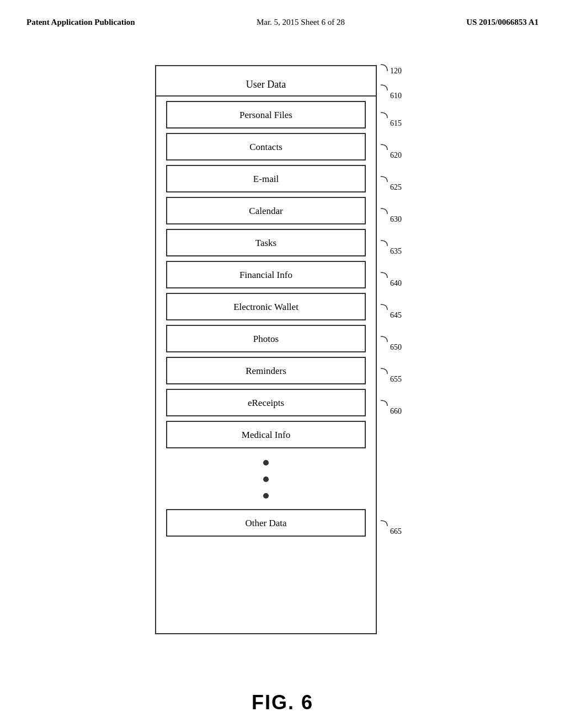 Image resolution: width=565 pixels, height=728 pixels. Describe the element at coordinates (266, 371) in the screenshot. I see `svg-text: Reminders` at that location.